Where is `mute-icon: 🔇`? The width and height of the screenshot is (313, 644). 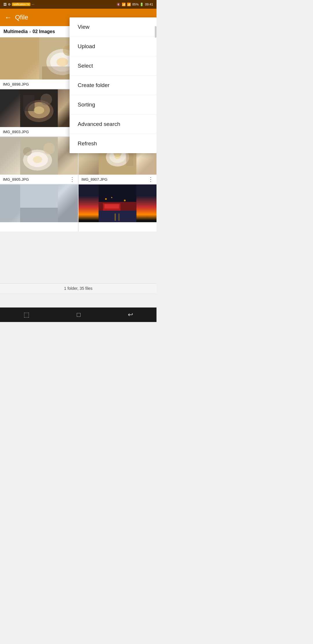 mute-icon: 🔇 is located at coordinates (119, 5).